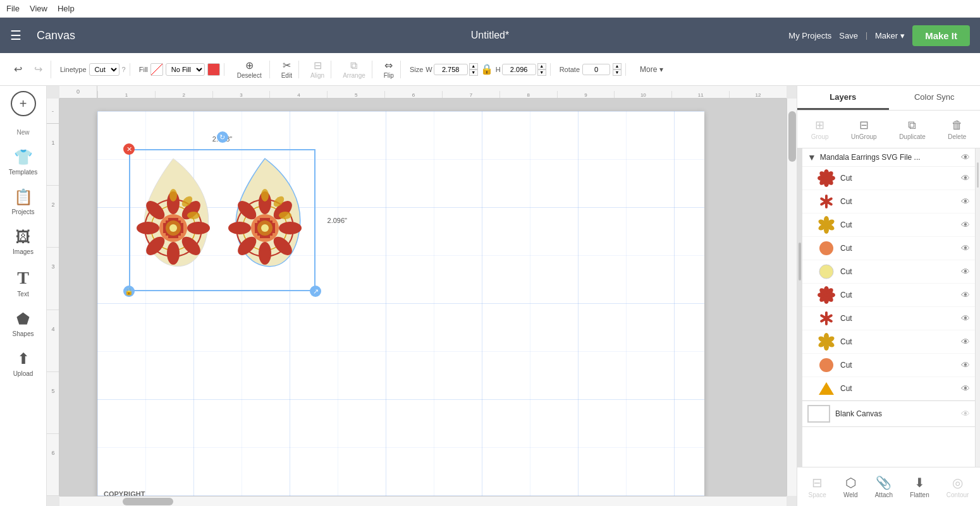 Image resolution: width=980 pixels, height=506 pixels. Describe the element at coordinates (617, 66) in the screenshot. I see `rotate-up-button: ▲` at that location.